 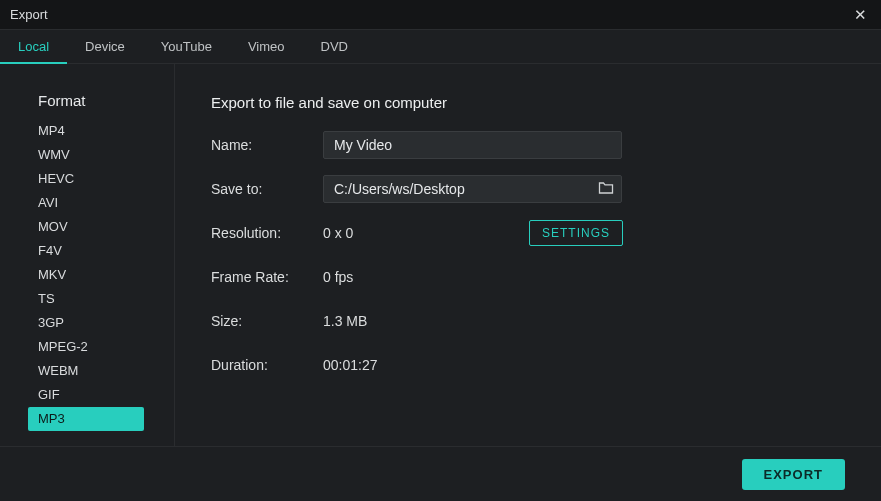 I want to click on tab-dvd: DVD, so click(x=334, y=46).